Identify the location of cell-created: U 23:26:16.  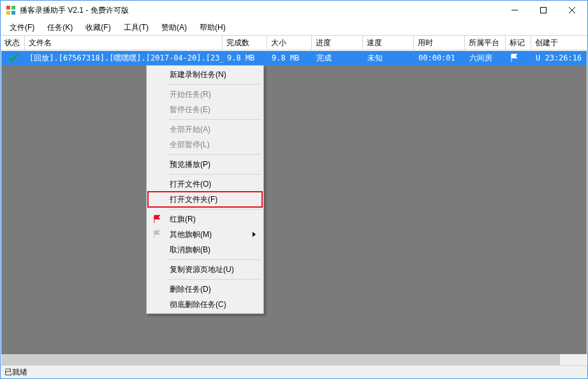
(559, 58).